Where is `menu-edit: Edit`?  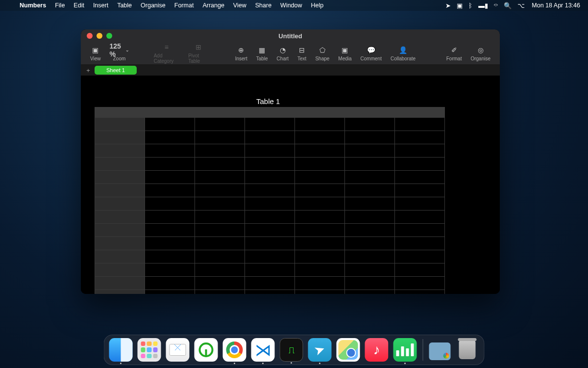 menu-edit: Edit is located at coordinates (79, 5).